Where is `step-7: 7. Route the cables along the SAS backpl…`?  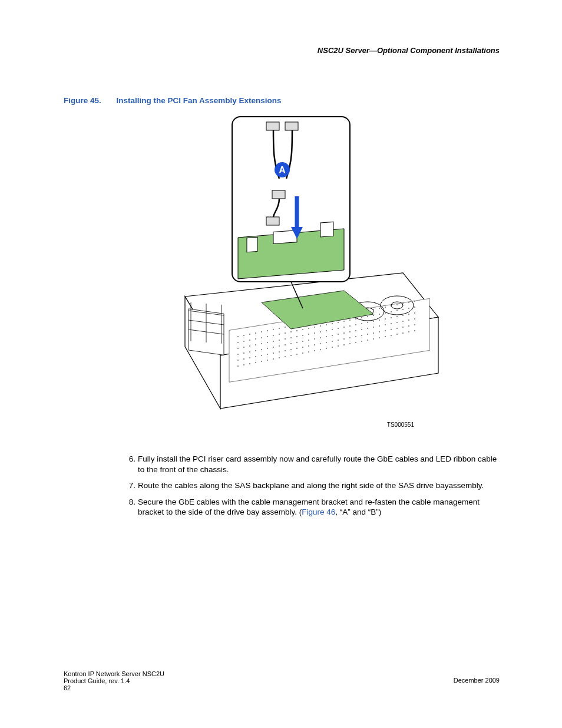 step-7: 7. Route the cables along the SAS backpl… is located at coordinates (313, 486).